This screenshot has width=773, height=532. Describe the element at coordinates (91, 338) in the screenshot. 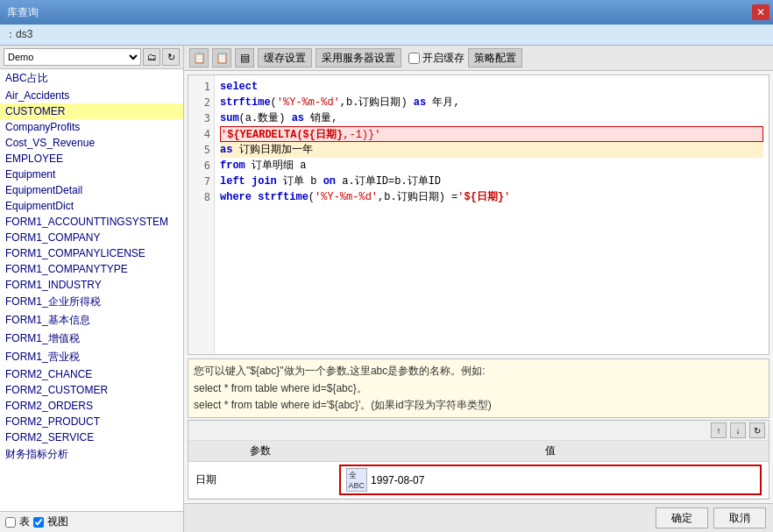

I see `sidebar-item: FORM1_增值税` at that location.